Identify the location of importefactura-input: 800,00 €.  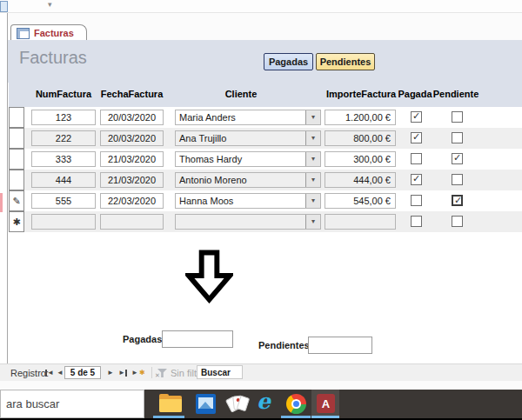
(360, 138).